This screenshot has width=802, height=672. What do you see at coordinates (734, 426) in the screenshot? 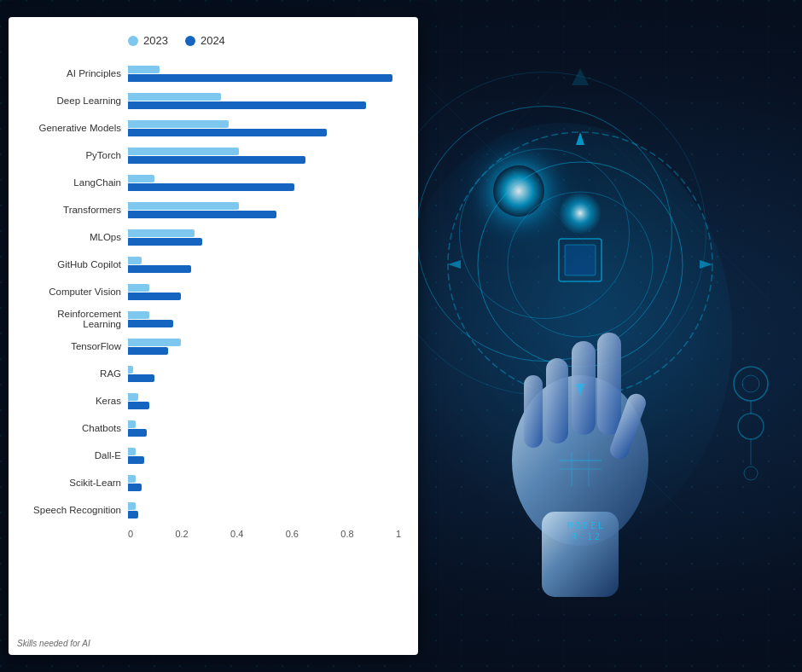
I see `circuit-right` at bounding box center [734, 426].